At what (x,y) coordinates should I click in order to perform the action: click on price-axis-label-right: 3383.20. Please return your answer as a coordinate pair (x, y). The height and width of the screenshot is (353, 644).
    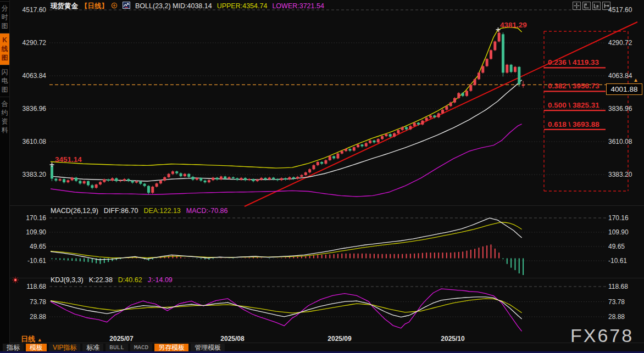
    Looking at the image, I should click on (620, 175).